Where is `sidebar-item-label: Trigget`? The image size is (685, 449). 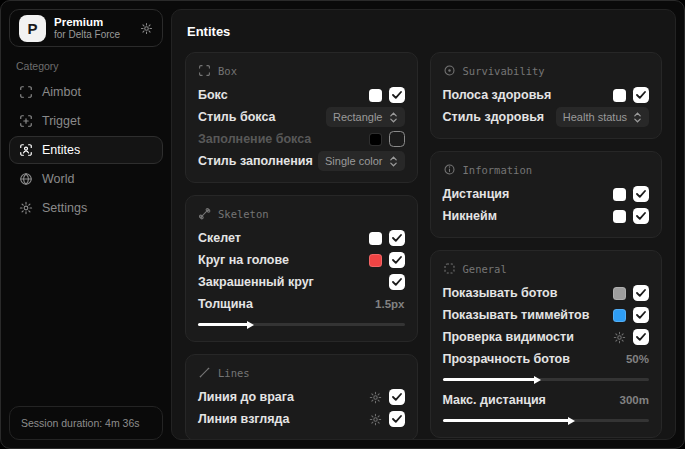 sidebar-item-label: Trigget is located at coordinates (61, 121).